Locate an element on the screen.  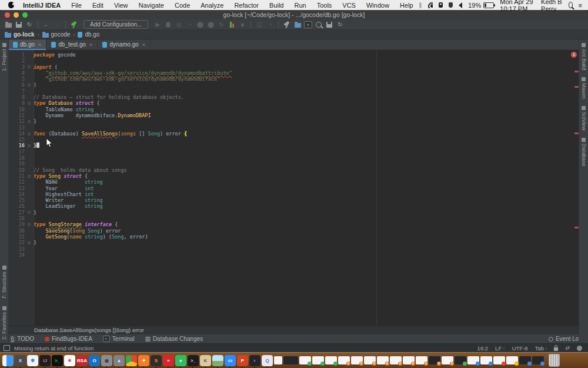
attach-icon: ◫ is located at coordinates (259, 25).